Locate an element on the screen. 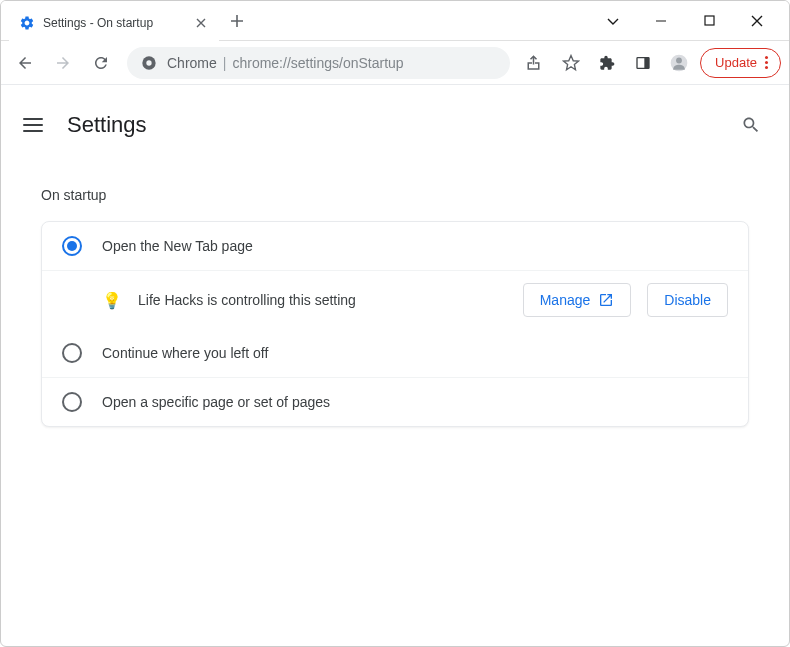 The width and height of the screenshot is (790, 647). option-continue-row: Continue where you left off is located at coordinates (395, 353).